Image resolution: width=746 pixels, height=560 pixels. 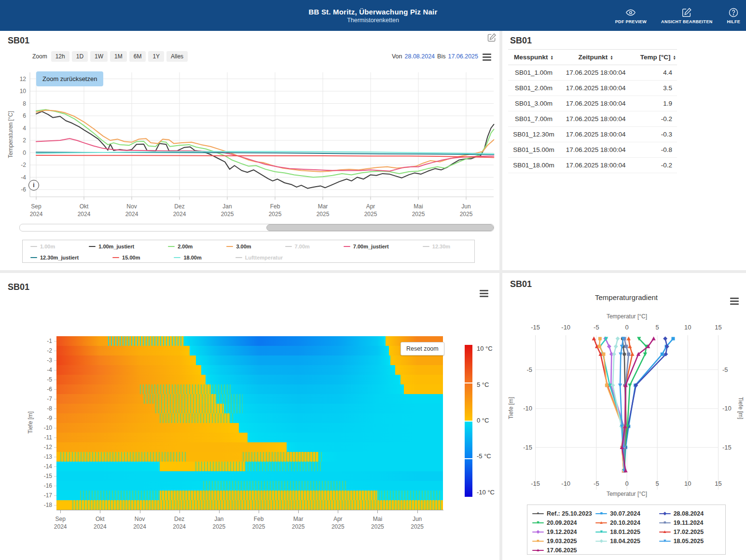 What do you see at coordinates (297, 246) in the screenshot?
I see `legend-item-7.00m: 7.00m` at bounding box center [297, 246].